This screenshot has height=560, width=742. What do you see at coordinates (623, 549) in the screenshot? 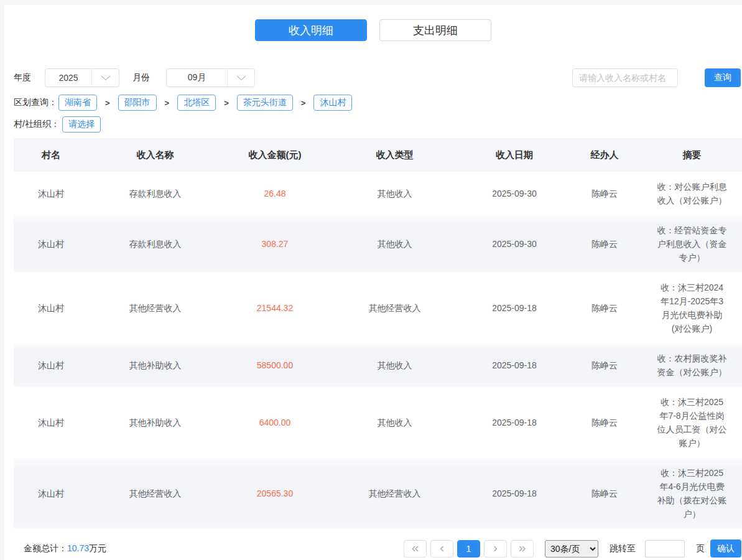
I see `jump-to-label: 跳转至` at bounding box center [623, 549].